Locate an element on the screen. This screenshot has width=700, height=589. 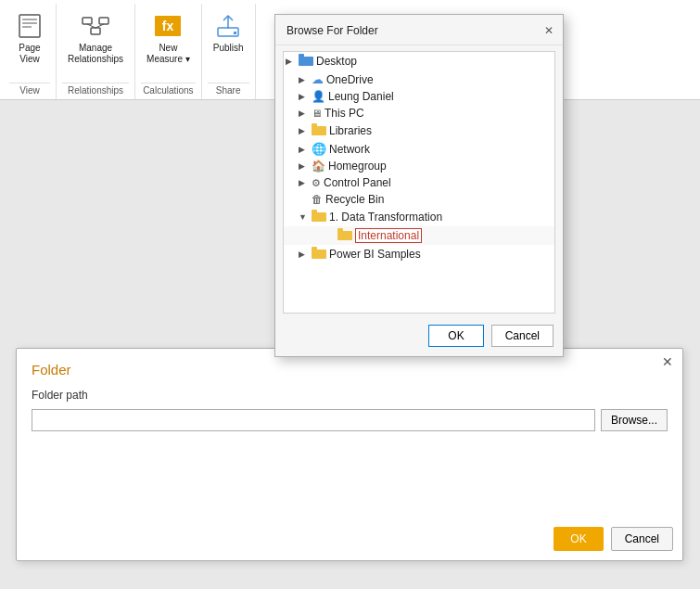
tree-label-desktop: Desktop is located at coordinates (337, 61).